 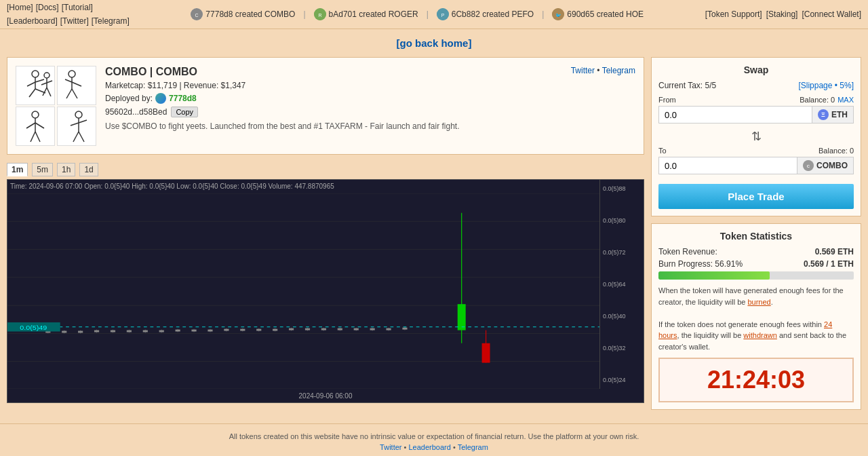 What do you see at coordinates (756, 115) in the screenshot?
I see `swap-from-input-row: Ξ ETH` at bounding box center [756, 115].